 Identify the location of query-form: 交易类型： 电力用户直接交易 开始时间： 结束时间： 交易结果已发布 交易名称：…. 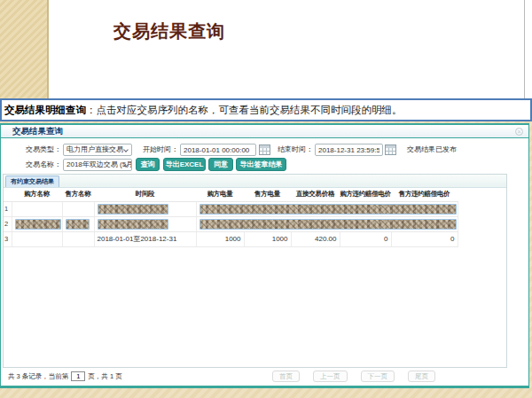
(264, 157).